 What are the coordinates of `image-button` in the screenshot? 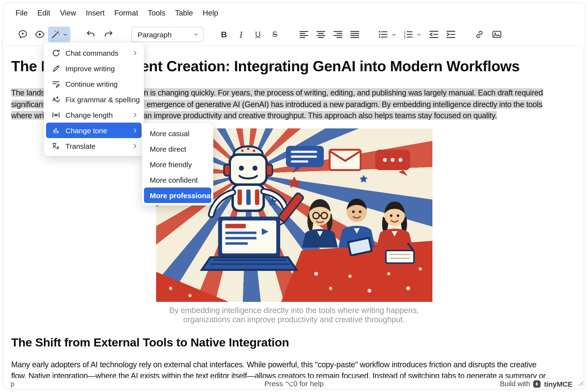 It's located at (497, 34).